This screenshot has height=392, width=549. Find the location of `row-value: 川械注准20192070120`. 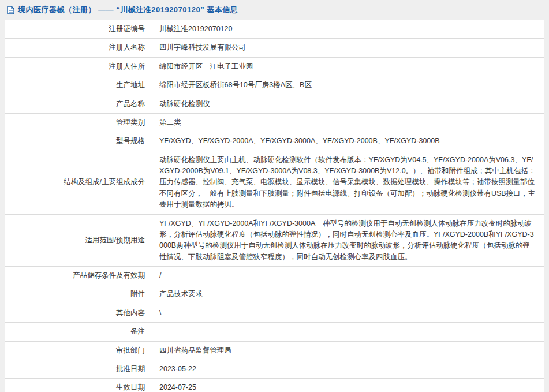

row-value: 川械注准20192070120 is located at coordinates (349, 29).